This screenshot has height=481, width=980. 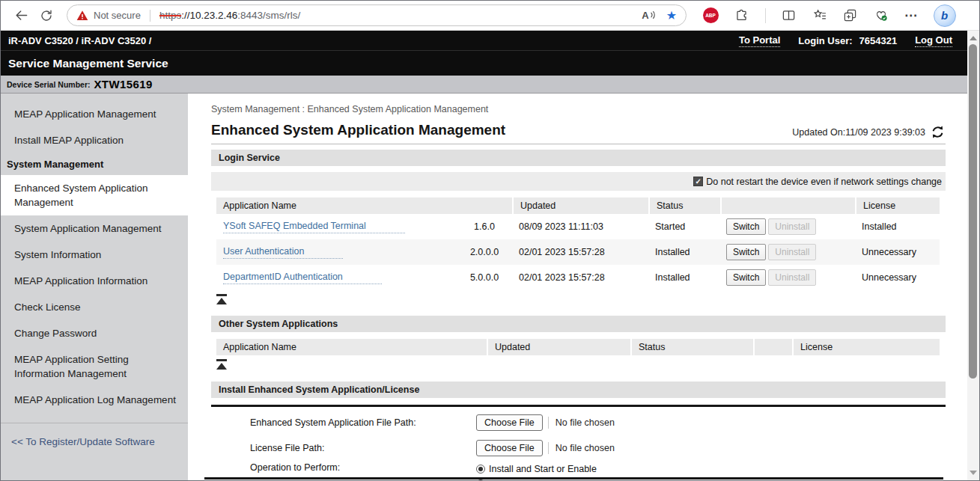 What do you see at coordinates (578, 227) in the screenshot?
I see `application-row-ysoft-safeq: YSoft SAFEQ Embedded Terminal 1.6.0 08/0…` at bounding box center [578, 227].